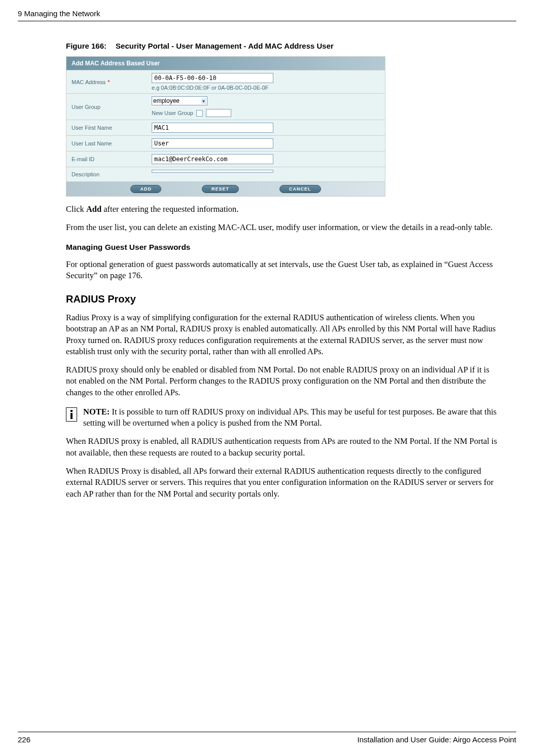  Describe the element at coordinates (107, 128) in the screenshot. I see `label-first-name: User First Name` at that location.